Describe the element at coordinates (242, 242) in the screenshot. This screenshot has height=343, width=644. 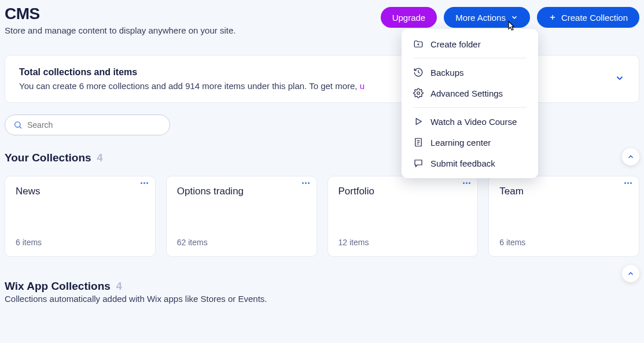
I see `card-items-count: 62 items` at that location.